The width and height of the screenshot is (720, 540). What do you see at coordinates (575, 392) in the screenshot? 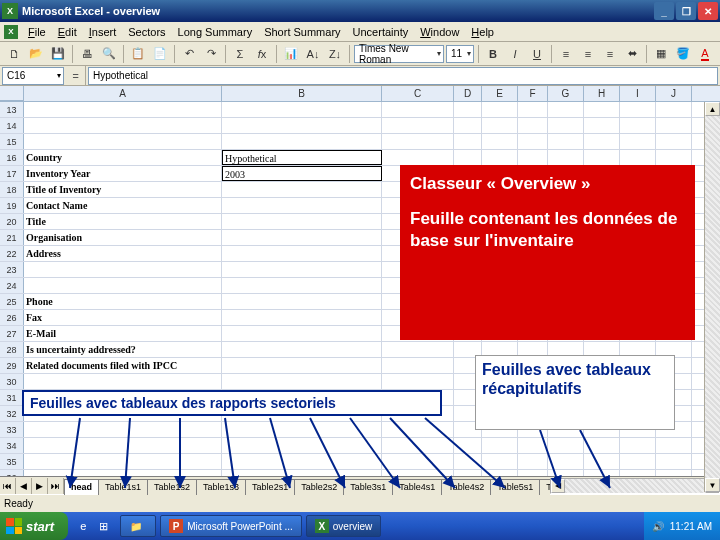
I see `annotation-white-box: Feuilles avec tableaux récapitulatifs` at bounding box center [575, 392].